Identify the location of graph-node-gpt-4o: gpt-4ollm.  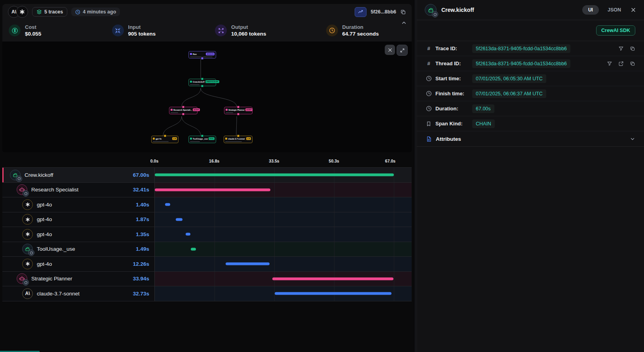
(165, 139).